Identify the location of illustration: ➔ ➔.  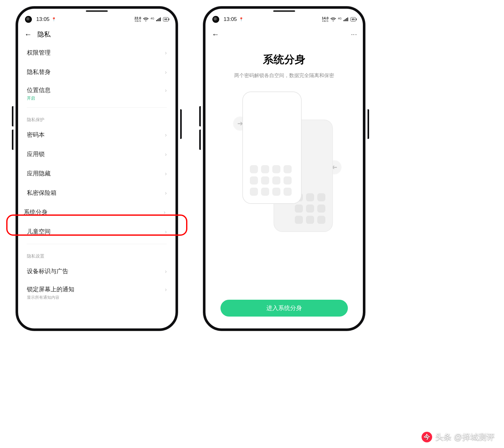
(284, 189).